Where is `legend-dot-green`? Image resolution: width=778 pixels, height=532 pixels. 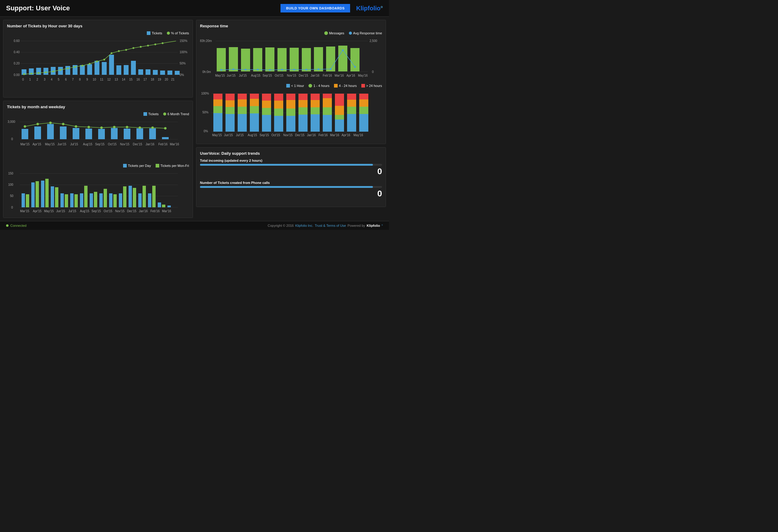
legend-dot-green is located at coordinates (168, 33).